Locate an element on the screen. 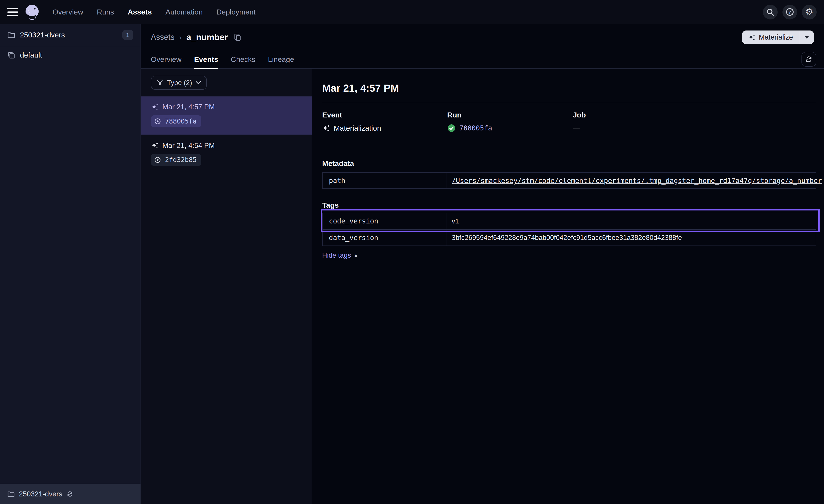 This screenshot has width=824, height=504. materialize-sparkle-icon is located at coordinates (752, 37).